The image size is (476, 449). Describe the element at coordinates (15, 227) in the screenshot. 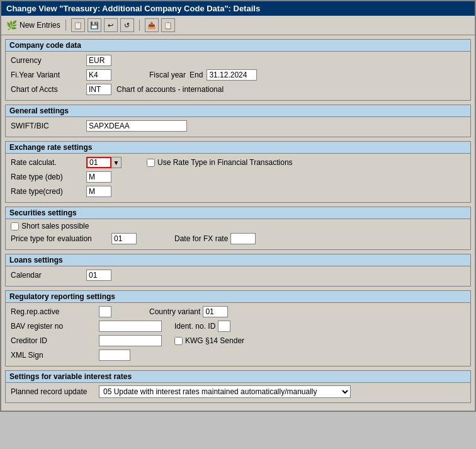

I see `short-sales-checkbox` at that location.